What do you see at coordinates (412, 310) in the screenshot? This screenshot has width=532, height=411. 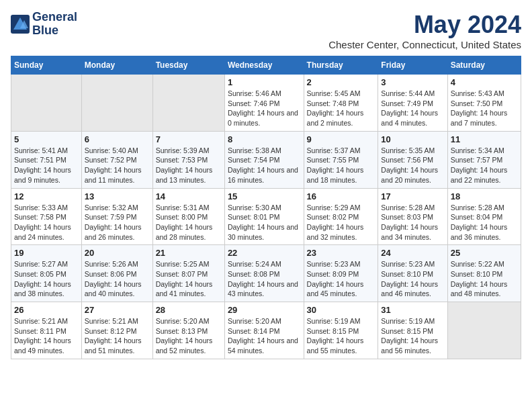 I see `day-number: 31` at bounding box center [412, 310].